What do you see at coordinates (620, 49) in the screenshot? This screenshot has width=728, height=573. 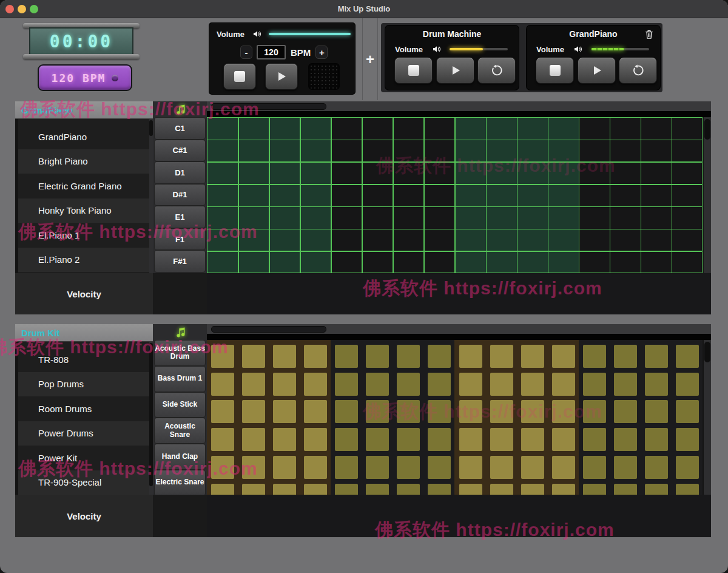 I see `mixer-volume-slider` at bounding box center [620, 49].